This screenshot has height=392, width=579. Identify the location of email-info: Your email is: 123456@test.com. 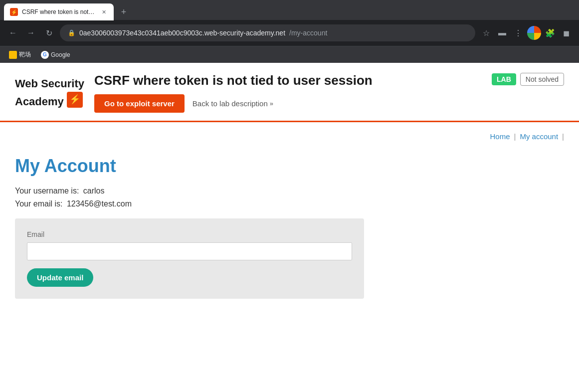
(289, 204).